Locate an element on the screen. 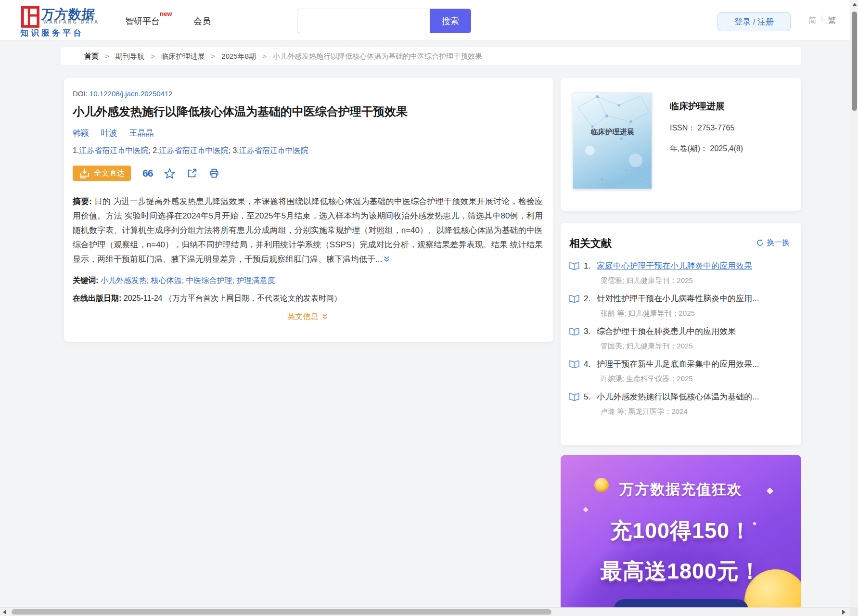 This screenshot has width=858, height=616. related-item-meta: 许婉渠; 生命科学仪器；2025 is located at coordinates (680, 379).